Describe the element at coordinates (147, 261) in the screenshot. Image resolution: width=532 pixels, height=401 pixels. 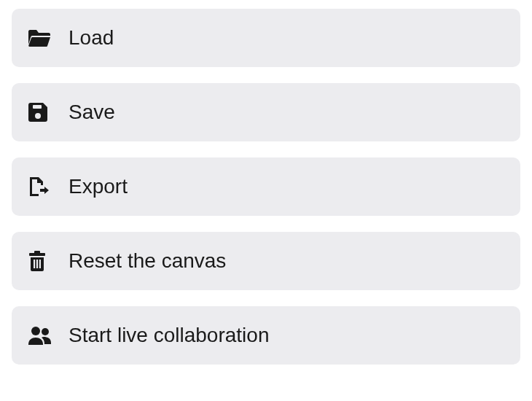
I see `reset-label: Reset the canvas` at that location.